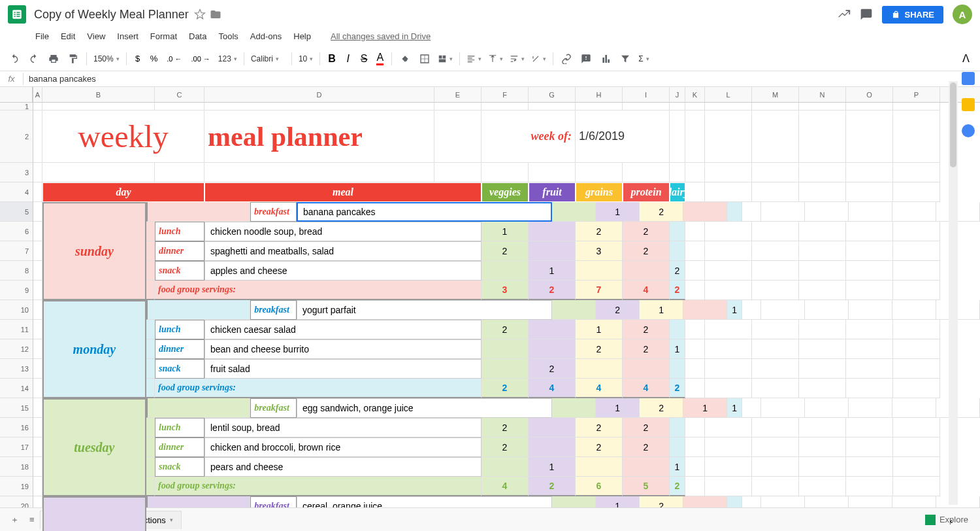 Image resolution: width=980 pixels, height=531 pixels. I want to click on menu-help: Help, so click(302, 37).